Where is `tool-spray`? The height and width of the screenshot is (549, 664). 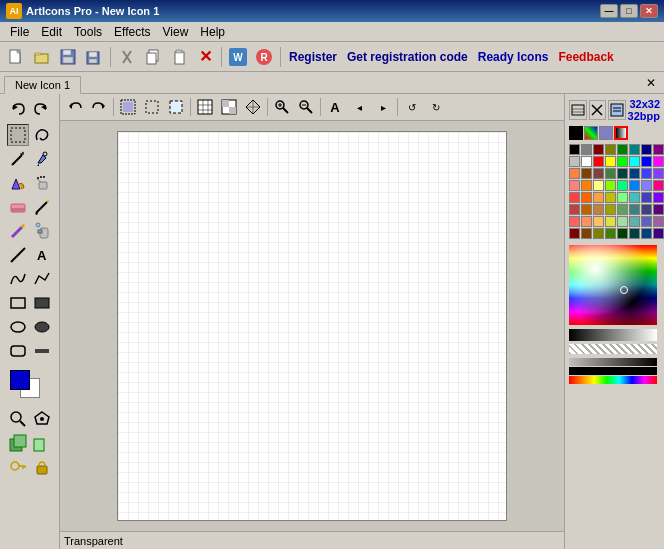
tool-spray is located at coordinates (42, 183).